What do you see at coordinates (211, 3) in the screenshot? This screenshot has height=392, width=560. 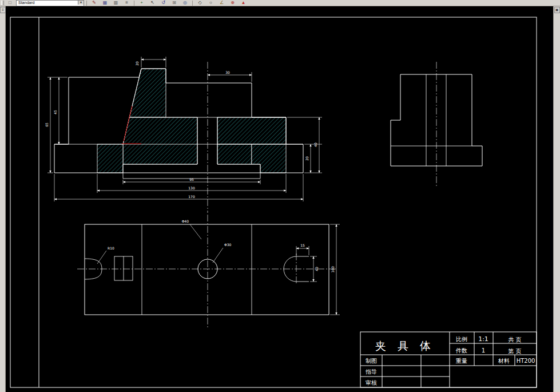 I see `circle-icon: ○` at bounding box center [211, 3].